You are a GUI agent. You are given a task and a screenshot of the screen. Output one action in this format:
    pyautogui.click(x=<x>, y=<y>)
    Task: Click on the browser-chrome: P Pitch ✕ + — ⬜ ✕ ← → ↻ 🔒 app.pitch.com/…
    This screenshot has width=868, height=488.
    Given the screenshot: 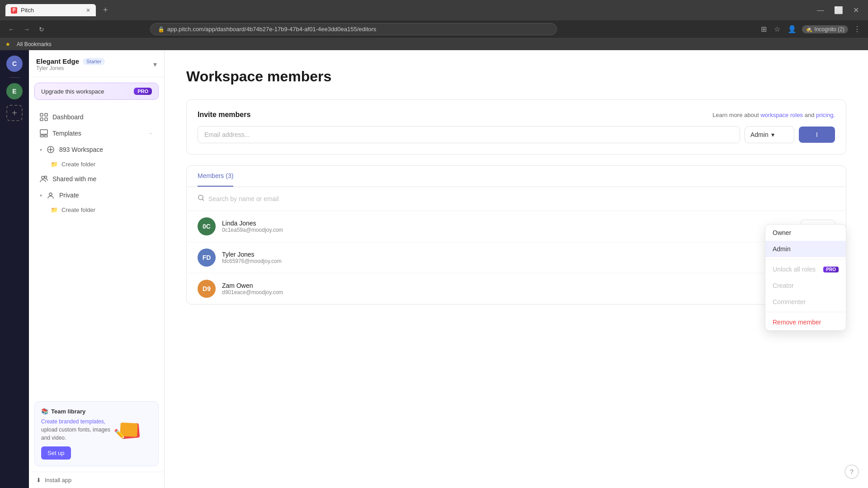 What is the action you would take?
    pyautogui.click(x=434, y=25)
    